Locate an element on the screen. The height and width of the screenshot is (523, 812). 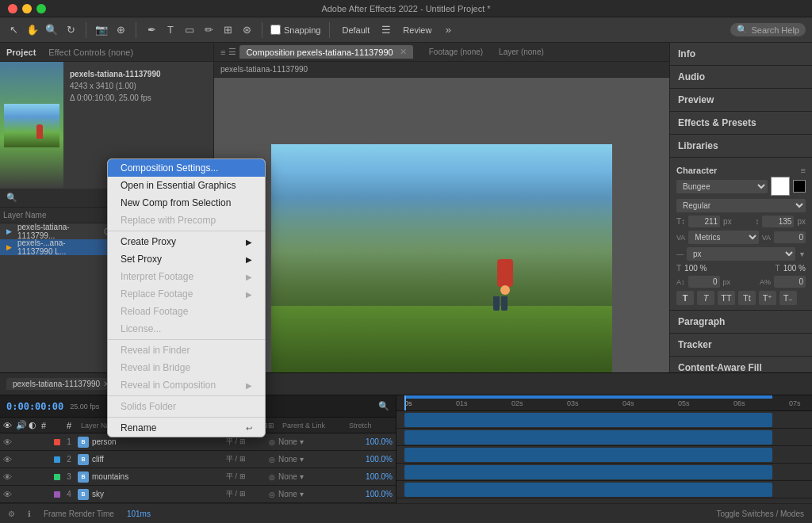
preview-title: Preview is located at coordinates (741, 100).